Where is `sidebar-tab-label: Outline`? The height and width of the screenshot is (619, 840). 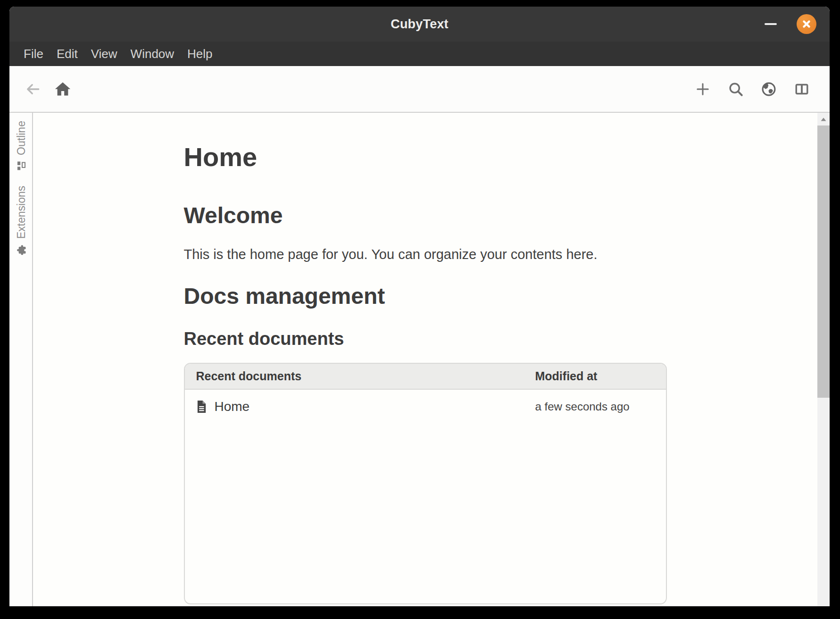
sidebar-tab-label: Outline is located at coordinates (22, 138).